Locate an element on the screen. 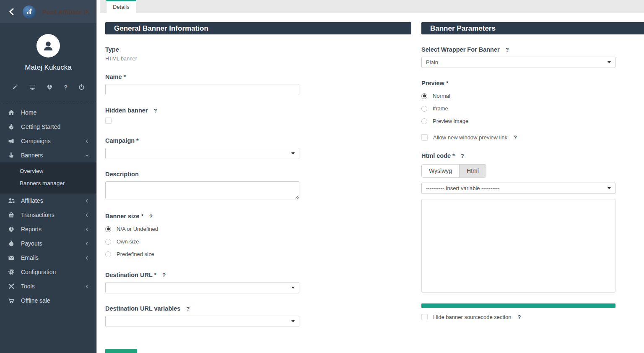 The image size is (644, 353). destination-url-field: Destination URL * ? is located at coordinates (202, 282).